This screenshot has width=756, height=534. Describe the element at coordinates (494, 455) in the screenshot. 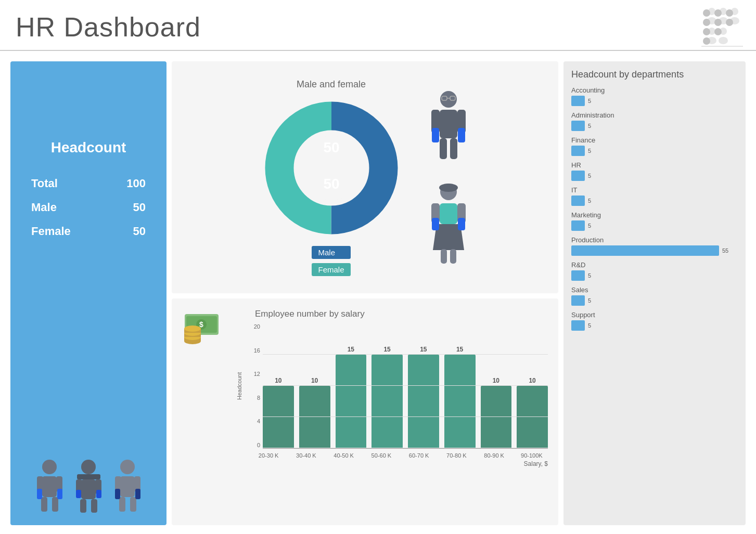

I see `x-label: 80-90 K` at that location.